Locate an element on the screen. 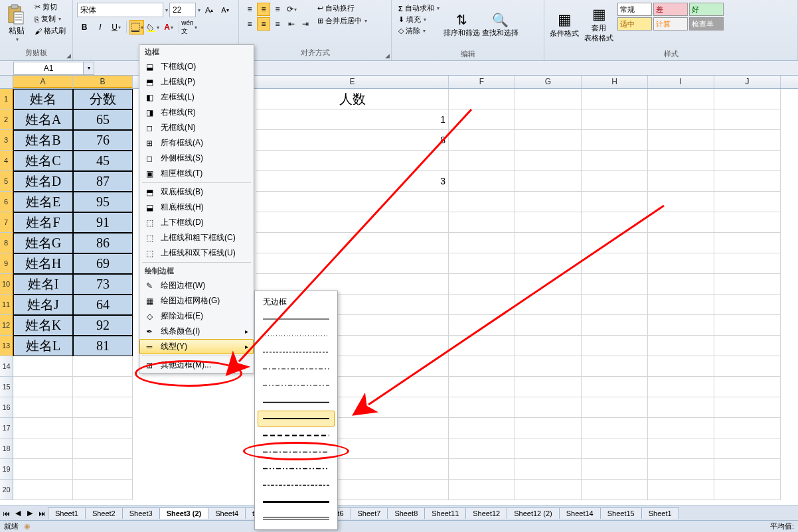 This screenshot has height=532, width=798. rowhdr: 17 is located at coordinates (7, 429).